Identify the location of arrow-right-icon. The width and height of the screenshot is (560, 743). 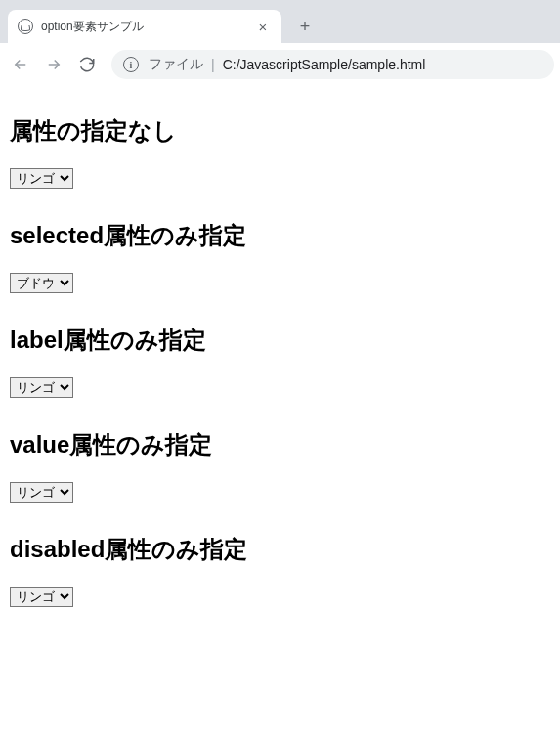
(54, 65).